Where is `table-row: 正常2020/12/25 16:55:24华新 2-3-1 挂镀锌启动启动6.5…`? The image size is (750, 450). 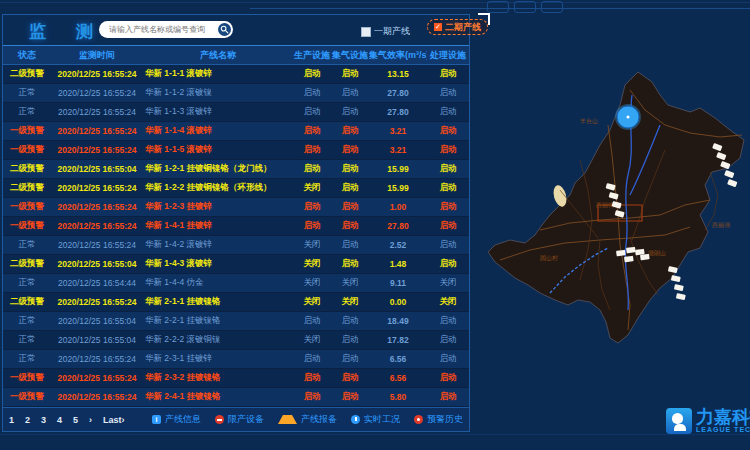
table-row: 正常2020/12/25 16:55:24华新 2-3-1 挂镀锌启动启动6.5… is located at coordinates (236, 360).